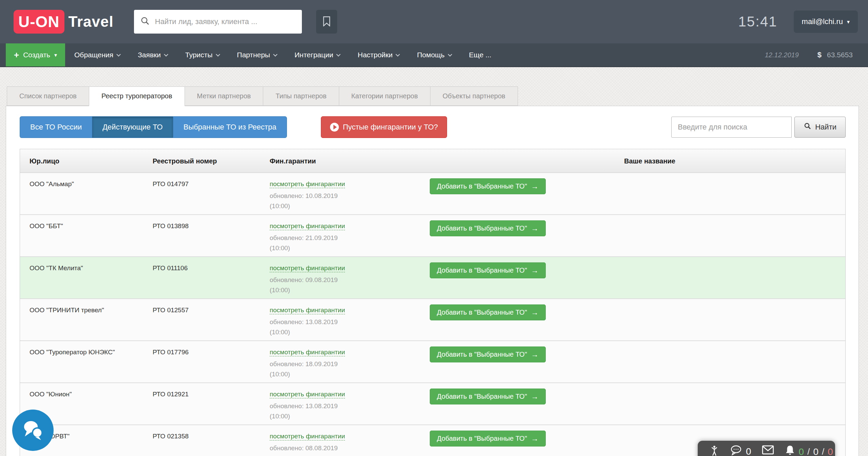 The height and width of the screenshot is (456, 868). I want to click on assistant-button, so click(714, 450).